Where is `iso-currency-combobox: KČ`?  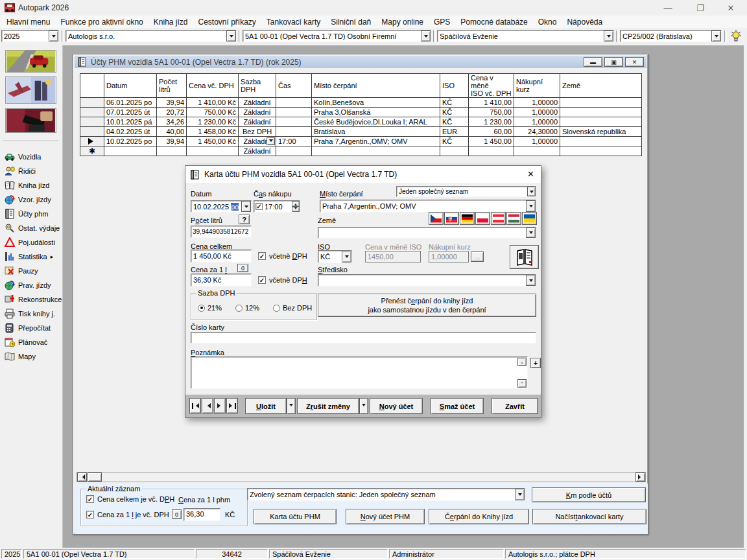 iso-currency-combobox: KČ is located at coordinates (335, 257).